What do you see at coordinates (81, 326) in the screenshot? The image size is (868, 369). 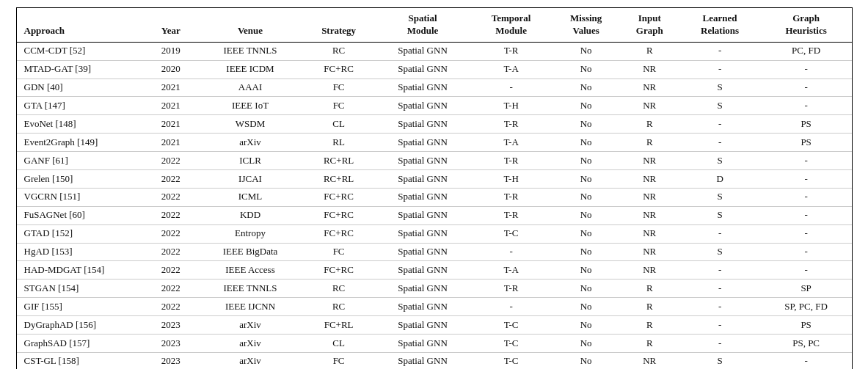 I see `cell-approach: DyGraphAD [156]` at bounding box center [81, 326].